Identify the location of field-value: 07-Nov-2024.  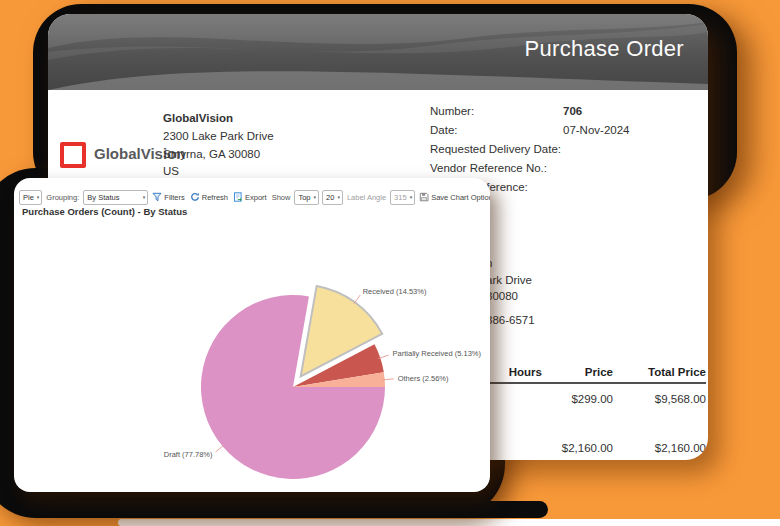
(596, 130).